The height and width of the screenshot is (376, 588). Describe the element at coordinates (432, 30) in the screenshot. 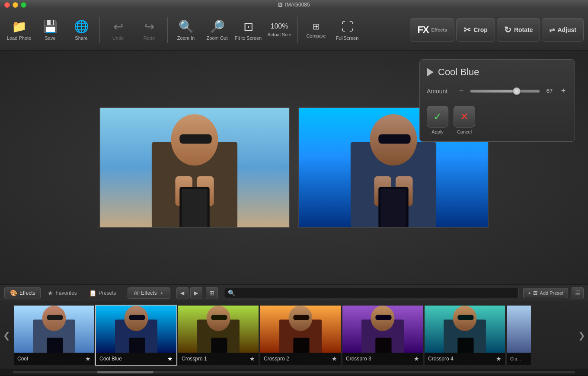

I see `fx-button: FX Effects` at that location.